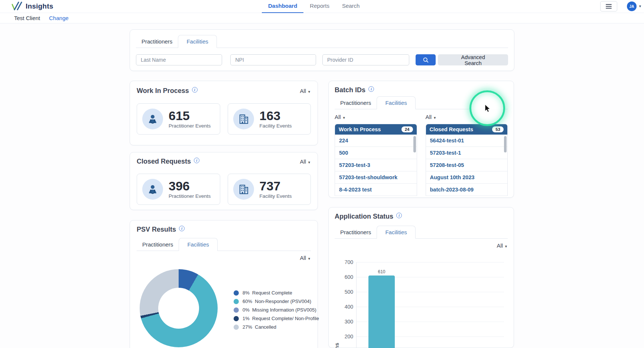 The height and width of the screenshot is (348, 644). Describe the element at coordinates (467, 155) in the screenshot. I see `batch-closed-column: All▼ Closed Requests 53 56424-test-01 57…` at that location.